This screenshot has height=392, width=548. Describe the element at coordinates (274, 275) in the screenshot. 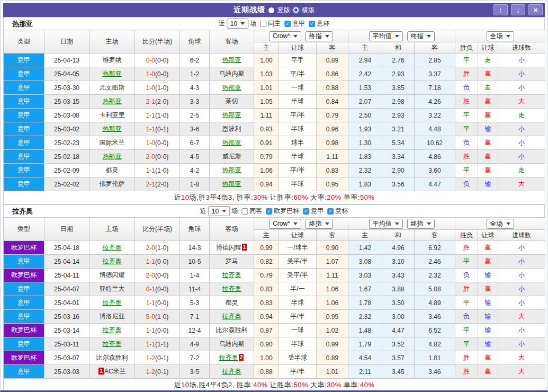

I see `match-row: 欧罗巴杯25-04-11博德闪耀2-0(0-0)1-4拉齐奥0.79受平/半1.…` at that location.